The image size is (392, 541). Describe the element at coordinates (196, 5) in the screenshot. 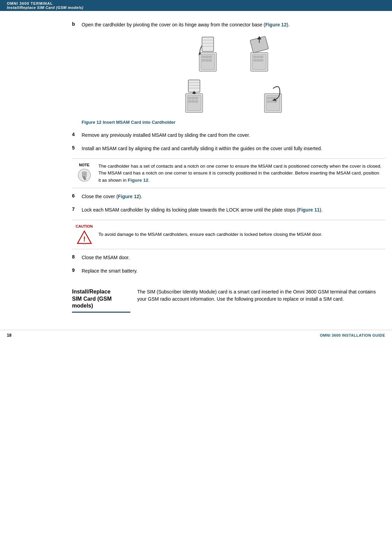

I see `header-bar: OMNI 3600 TERMINAL Install/Replace SIM C…` at that location.